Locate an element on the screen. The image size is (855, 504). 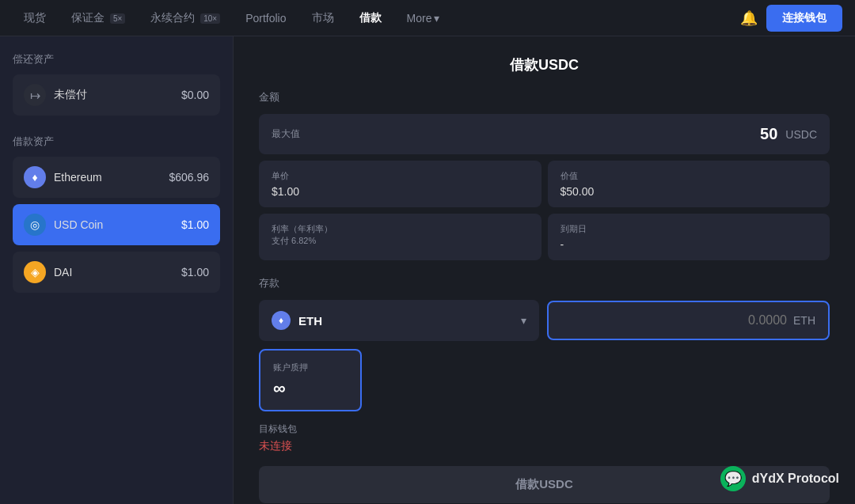
expiry-cell: 到期日 - is located at coordinates (689, 237).